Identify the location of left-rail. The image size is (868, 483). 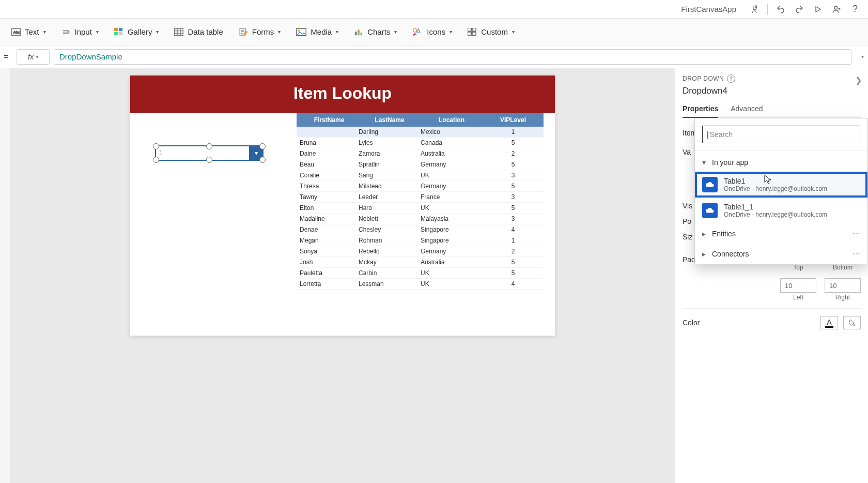
(5, 276).